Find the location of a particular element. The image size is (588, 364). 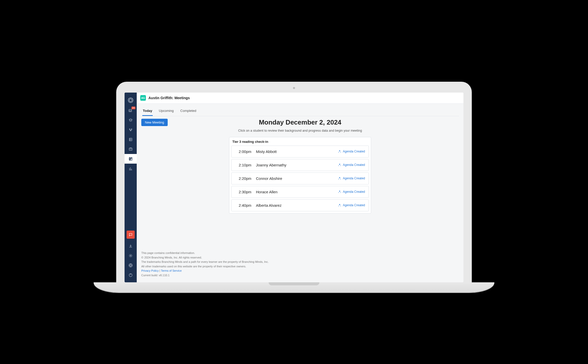

new-meeting-button: New Meeting is located at coordinates (154, 122).